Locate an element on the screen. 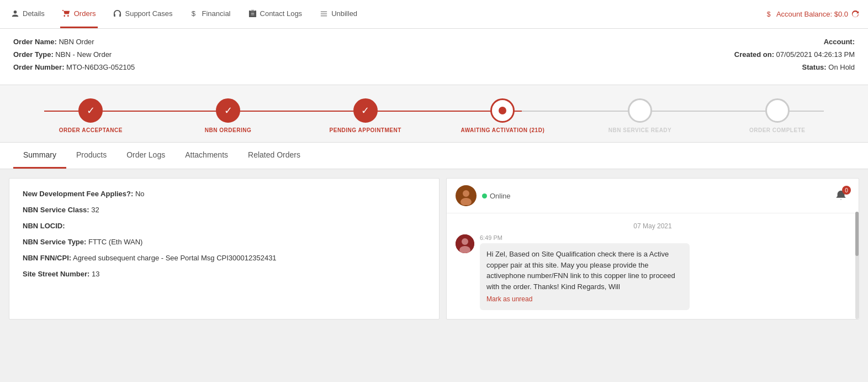 The height and width of the screenshot is (382, 868). field-value-site-street-number: 13 is located at coordinates (96, 274).